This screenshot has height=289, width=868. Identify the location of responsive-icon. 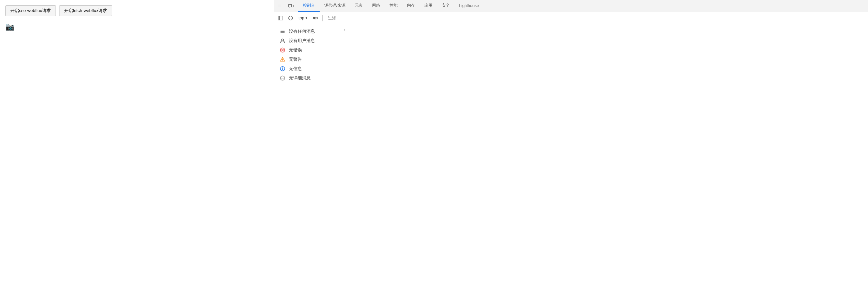
(291, 6).